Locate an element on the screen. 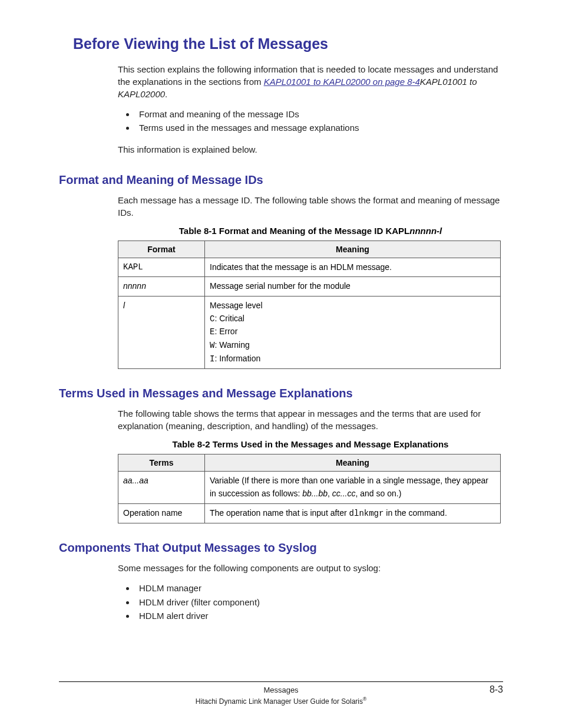 This screenshot has width=562, height=728. table-header-row: Format Meaning is located at coordinates (310, 249).